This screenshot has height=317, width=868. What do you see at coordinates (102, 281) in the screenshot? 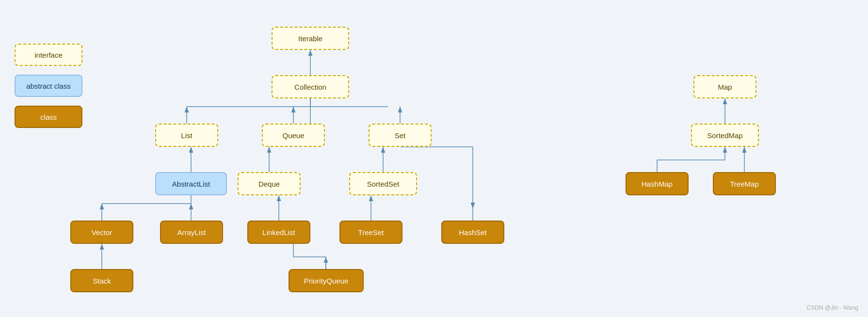
I see `node-stack: Stack` at bounding box center [102, 281].